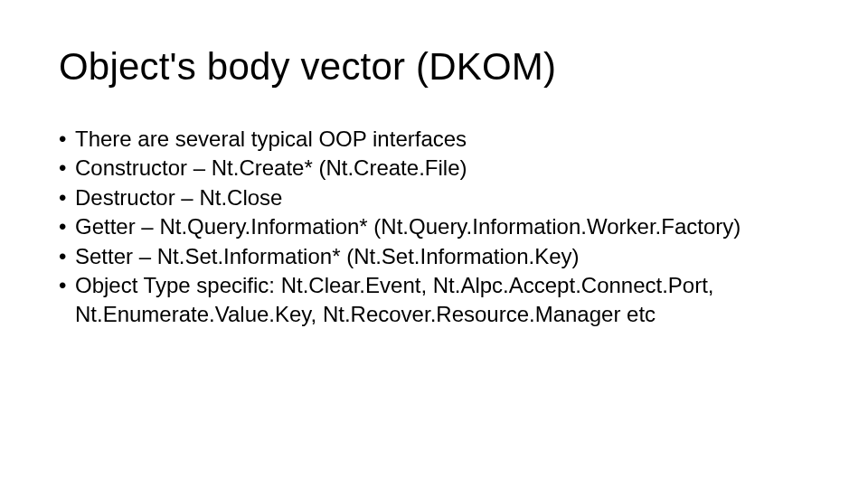 The height and width of the screenshot is (488, 868). Describe the element at coordinates (442, 300) in the screenshot. I see `list-item-text: Object Type specific: Nt.Clear.Event, Nt…` at that location.